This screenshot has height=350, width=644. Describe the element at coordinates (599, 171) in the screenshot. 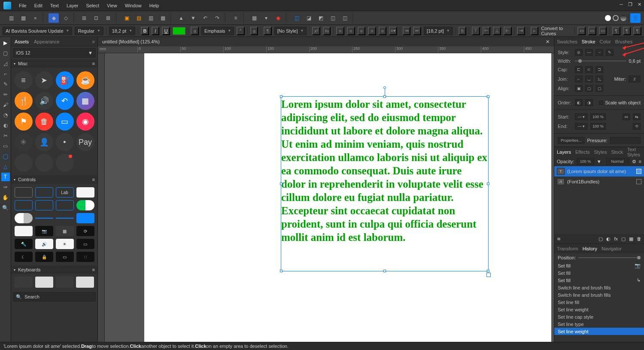

I see `layer-row: T (Lorem ipsum dolor sit ame)` at that location.